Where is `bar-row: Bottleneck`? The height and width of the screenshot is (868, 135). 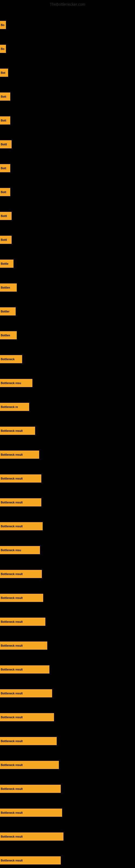
bar-row: Bottleneck is located at coordinates (68, 359).